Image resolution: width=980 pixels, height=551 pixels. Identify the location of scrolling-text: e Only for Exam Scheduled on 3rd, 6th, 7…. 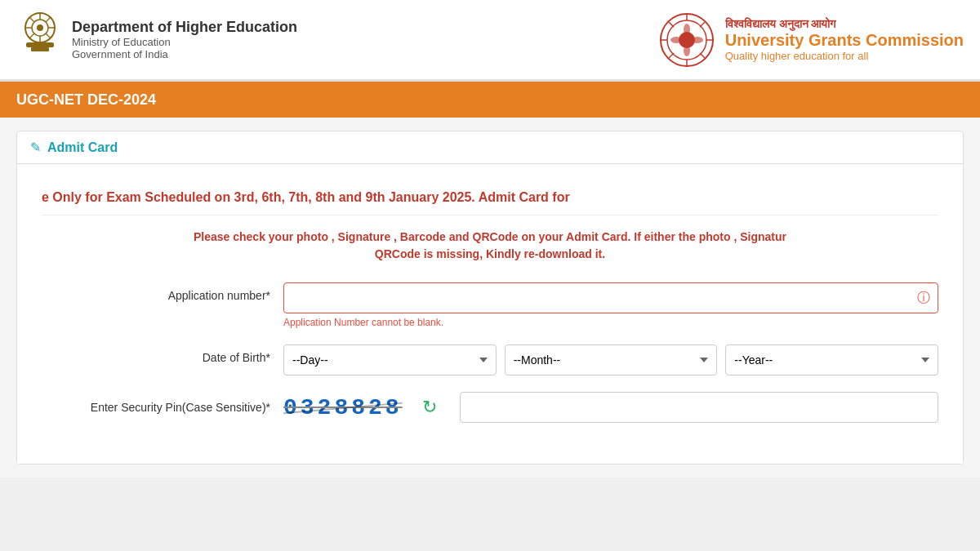
(305, 198).